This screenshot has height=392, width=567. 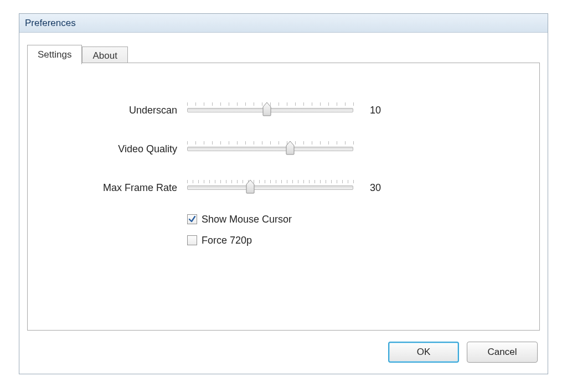 I want to click on underscan-label: Underscan, so click(x=124, y=111).